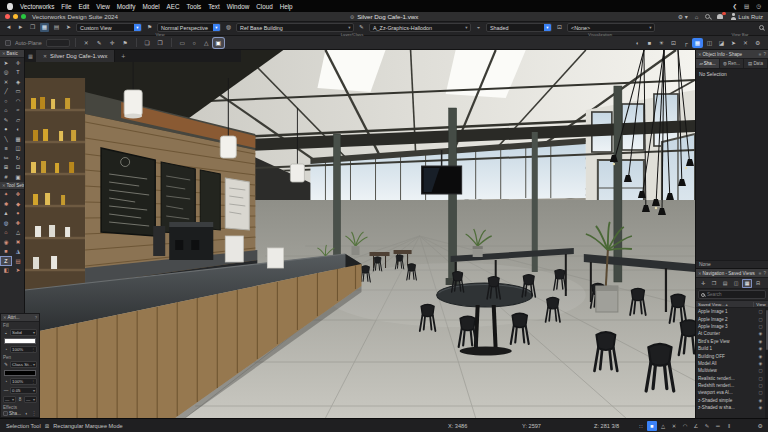 This screenshot has width=768, height=432. What do you see at coordinates (758, 284) in the screenshot?
I see `navigation-mode-icon: ⊟` at bounding box center [758, 284].